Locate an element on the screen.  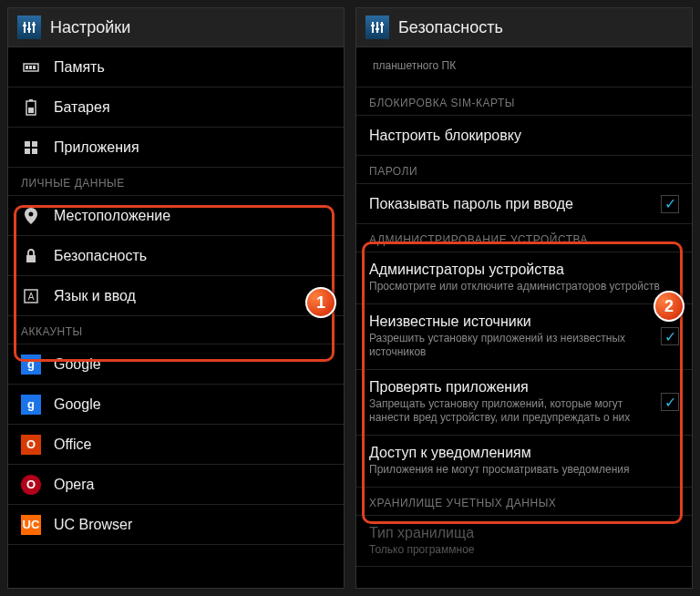
account-item-office: O Office is located at coordinates (176, 445).